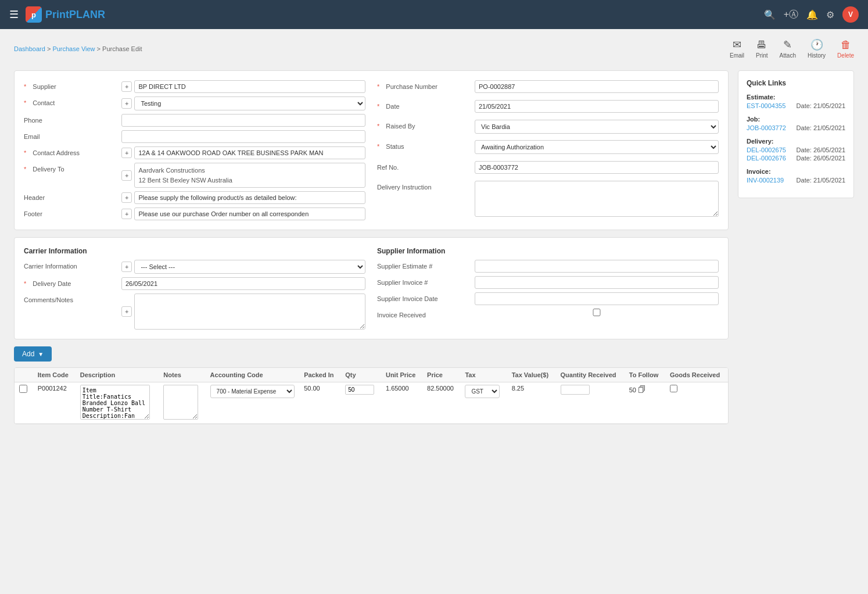  What do you see at coordinates (597, 147) in the screenshot?
I see `status-select: Awaiting Authorization` at bounding box center [597, 147].